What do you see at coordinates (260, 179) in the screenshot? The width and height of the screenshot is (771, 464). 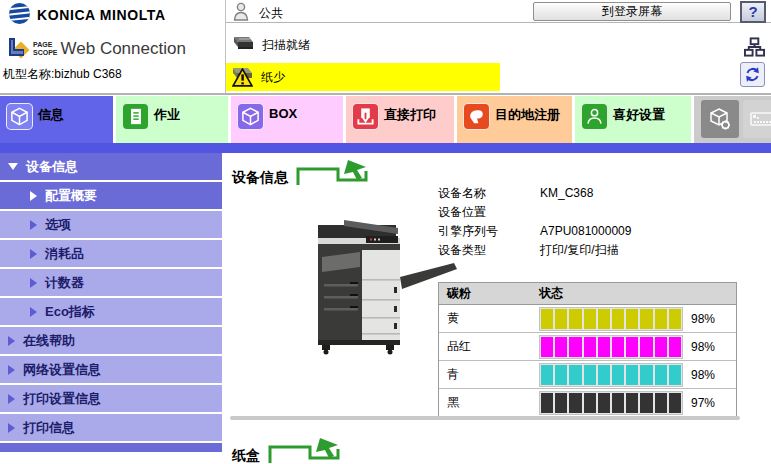 I see `section-title: 设备信息` at bounding box center [260, 179].